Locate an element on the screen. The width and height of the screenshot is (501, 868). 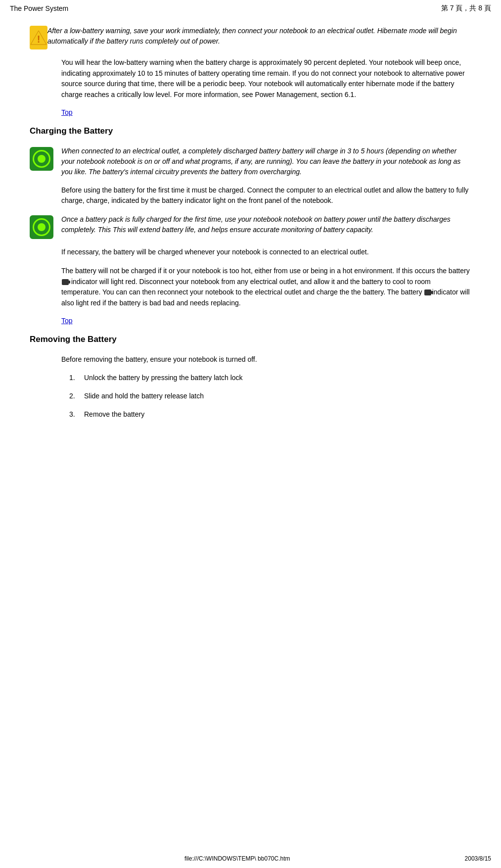
top-link-block-1: Top is located at coordinates (266, 112).